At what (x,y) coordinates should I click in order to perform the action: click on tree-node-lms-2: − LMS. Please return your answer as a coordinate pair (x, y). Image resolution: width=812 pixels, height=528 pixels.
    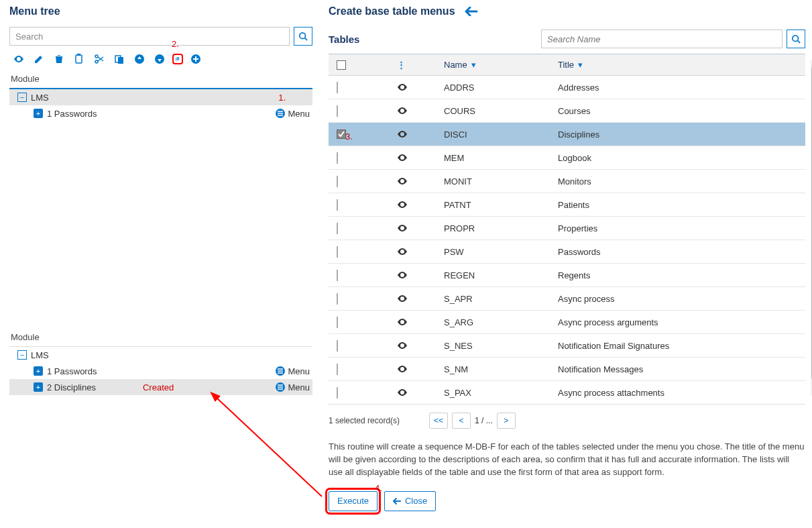
    Looking at the image, I should click on (161, 355).